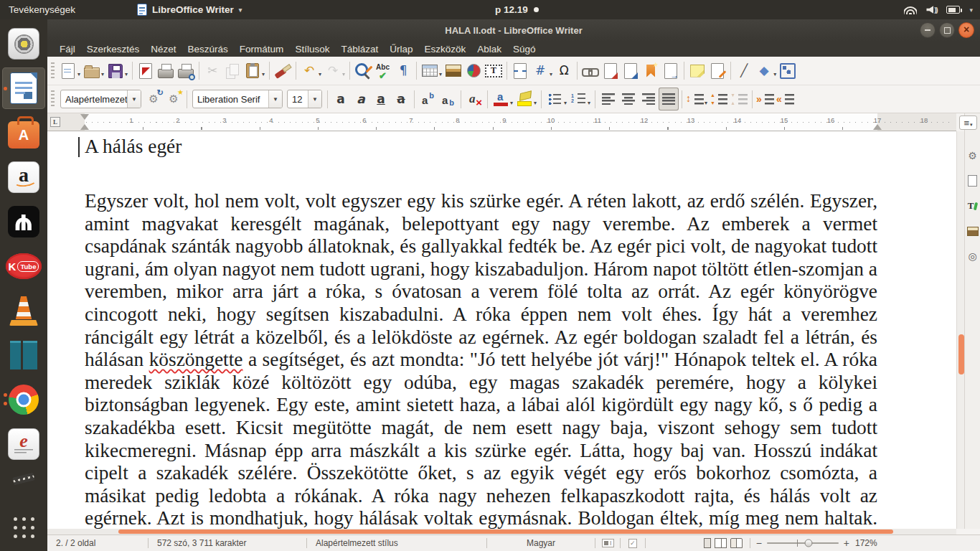 This screenshot has height=551, width=980. Describe the element at coordinates (786, 99) in the screenshot. I see `decrease-indent-button` at that location.